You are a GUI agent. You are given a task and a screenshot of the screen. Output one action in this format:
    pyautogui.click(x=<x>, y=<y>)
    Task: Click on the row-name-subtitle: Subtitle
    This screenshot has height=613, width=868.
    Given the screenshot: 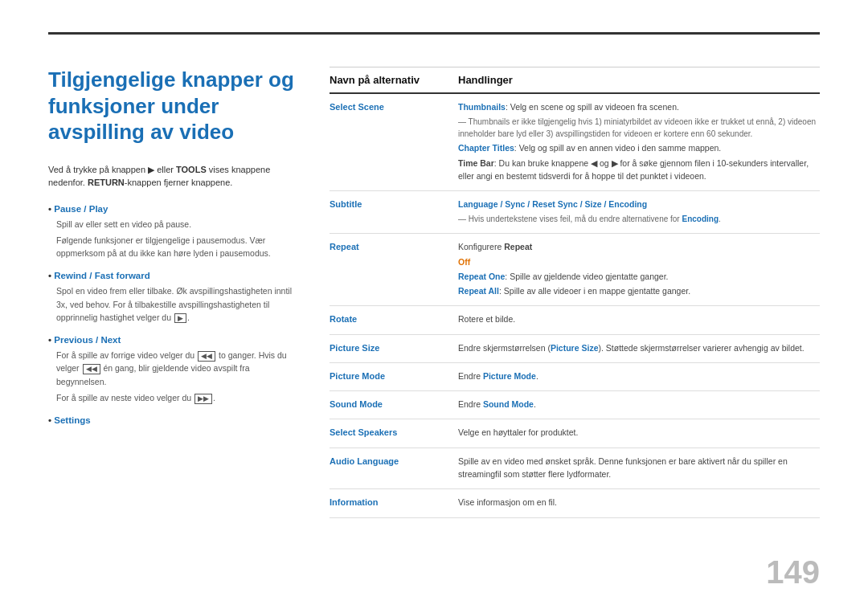 What is the action you would take?
    pyautogui.click(x=394, y=203)
    